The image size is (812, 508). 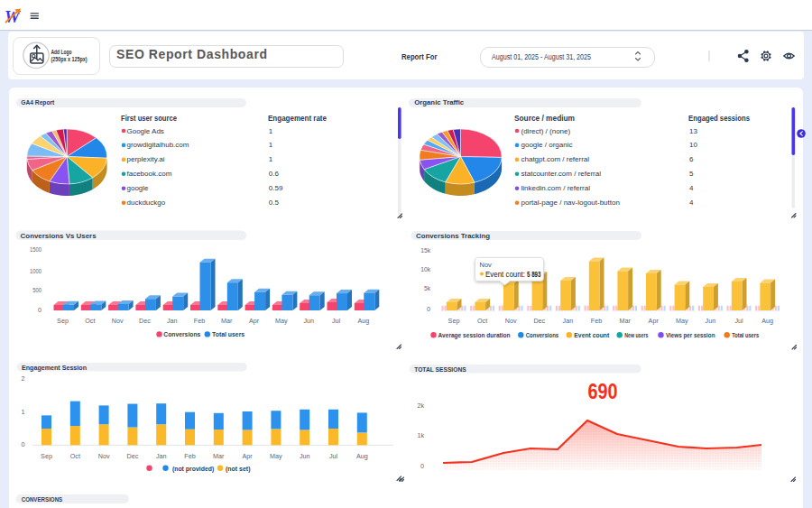 I want to click on svg-text: Event count, so click(x=592, y=336).